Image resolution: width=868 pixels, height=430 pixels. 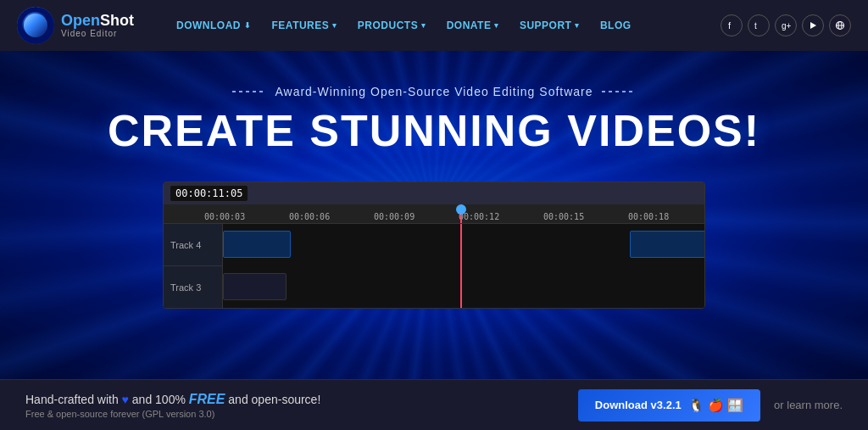 I want to click on features-chevron-icon: ▾, so click(x=335, y=25).